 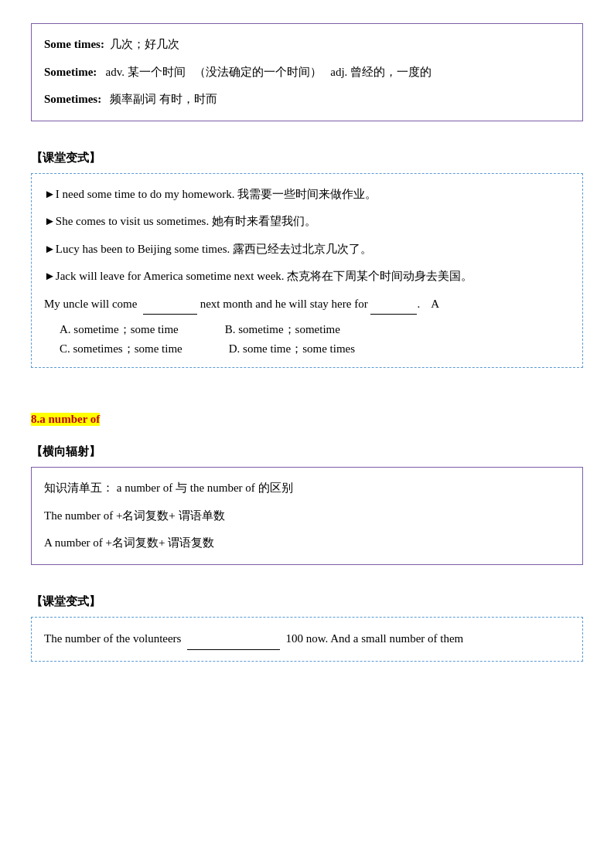 What do you see at coordinates (292, 349) in the screenshot?
I see `option-d: D. some time；some times` at bounding box center [292, 349].